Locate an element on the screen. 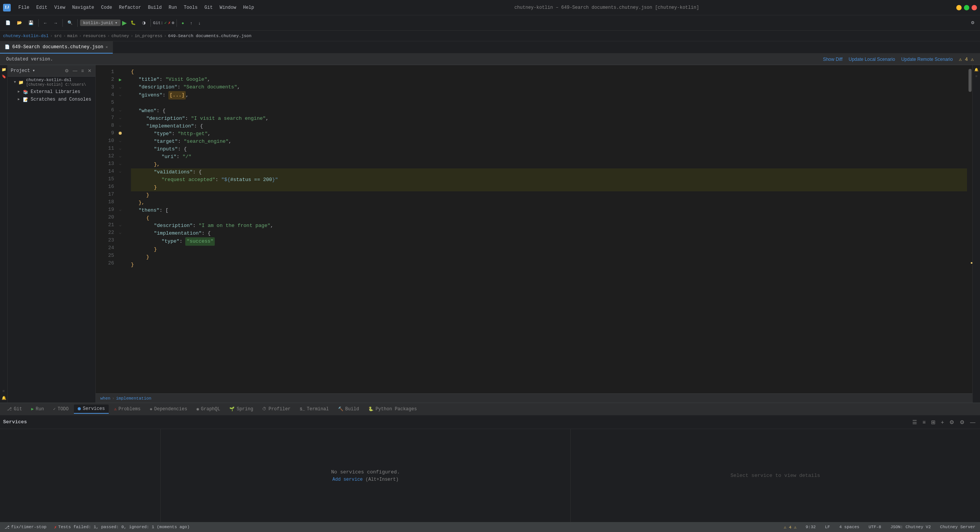 The width and height of the screenshot is (980, 532). tab-build: 🔨 Build is located at coordinates (348, 409).